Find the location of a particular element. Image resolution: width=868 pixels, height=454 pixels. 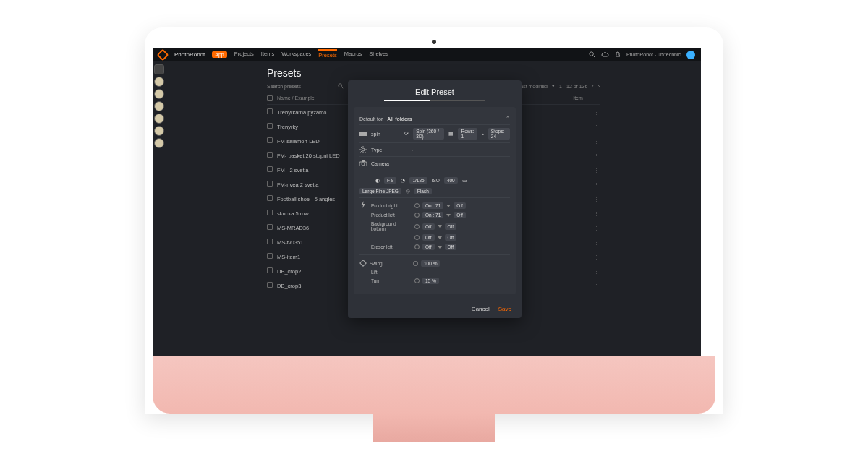

turn-value: 15 % is located at coordinates (431, 280).